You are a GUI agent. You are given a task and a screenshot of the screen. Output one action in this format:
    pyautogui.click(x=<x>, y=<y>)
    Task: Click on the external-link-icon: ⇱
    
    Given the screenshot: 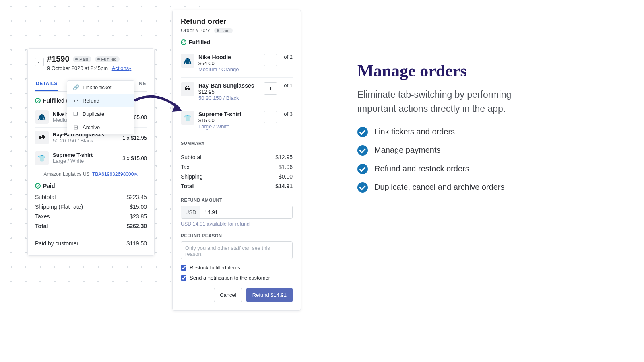 What is the action you would take?
    pyautogui.click(x=136, y=174)
    